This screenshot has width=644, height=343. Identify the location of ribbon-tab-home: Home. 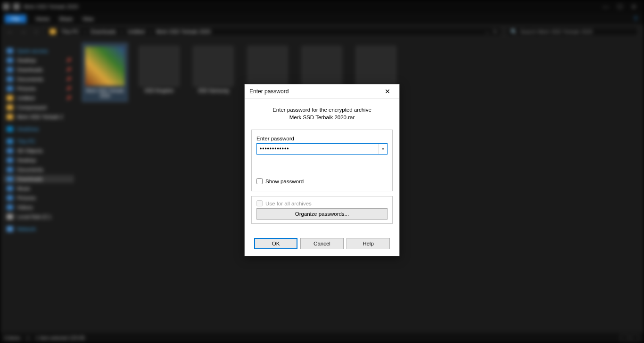
(42, 19).